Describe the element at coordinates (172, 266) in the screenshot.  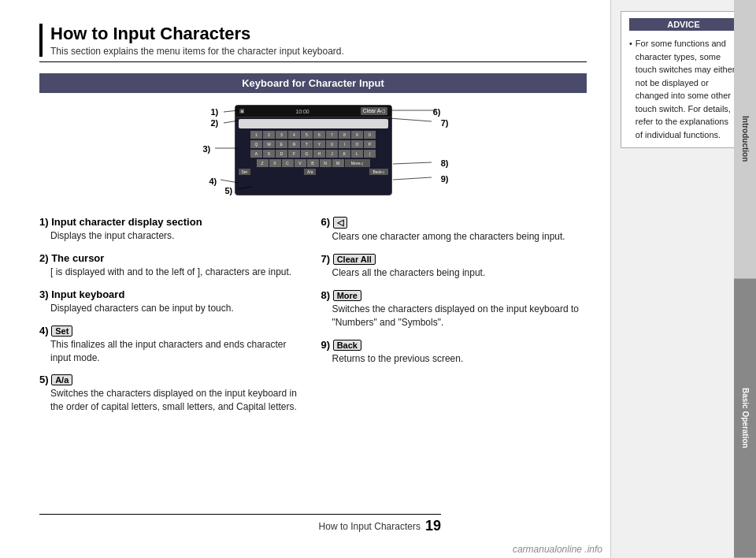
I see `desc-item-2: 2) The cursor [ is displayed with and to…` at that location.